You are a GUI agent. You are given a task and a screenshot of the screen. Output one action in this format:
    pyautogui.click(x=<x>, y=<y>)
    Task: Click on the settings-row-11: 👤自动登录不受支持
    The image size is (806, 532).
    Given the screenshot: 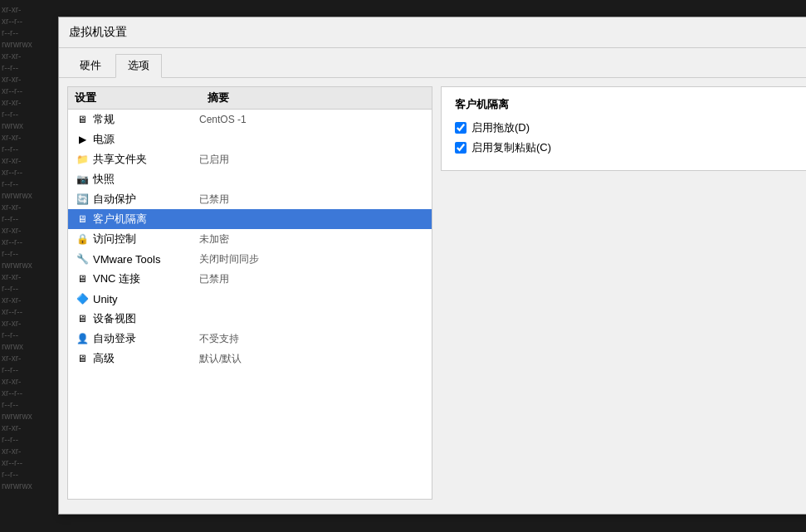 What is the action you would take?
    pyautogui.click(x=250, y=339)
    